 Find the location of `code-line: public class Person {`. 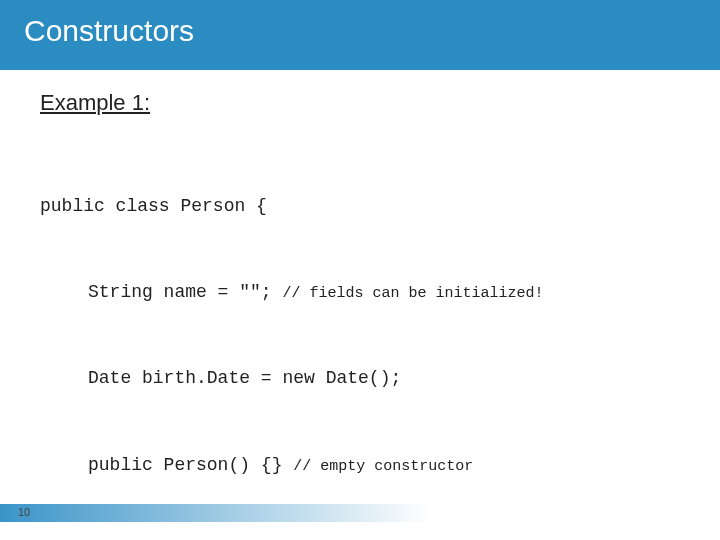

code-line: public class Person { is located at coordinates (360, 206).